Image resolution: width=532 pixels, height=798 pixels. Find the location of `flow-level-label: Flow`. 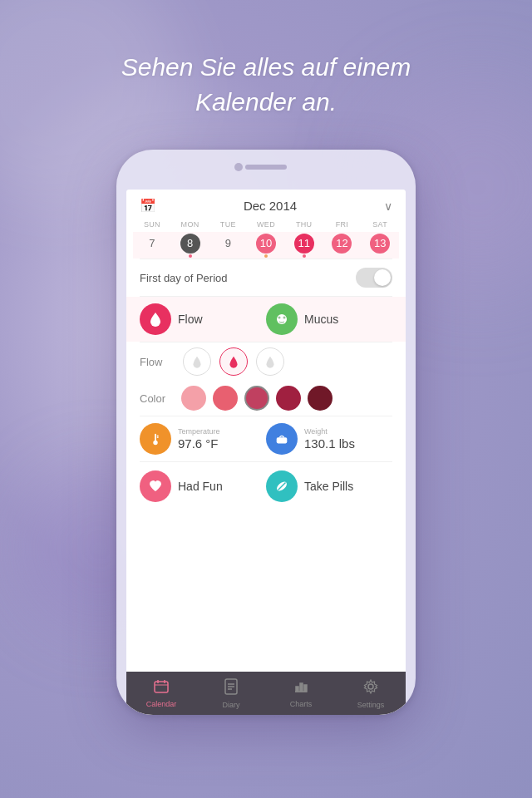

flow-level-label: Flow is located at coordinates (157, 362).